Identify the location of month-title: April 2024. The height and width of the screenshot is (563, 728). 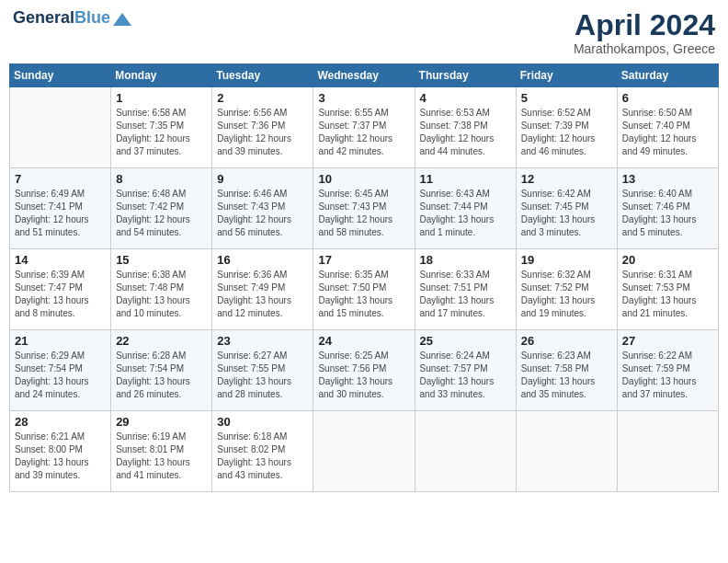
(644, 26).